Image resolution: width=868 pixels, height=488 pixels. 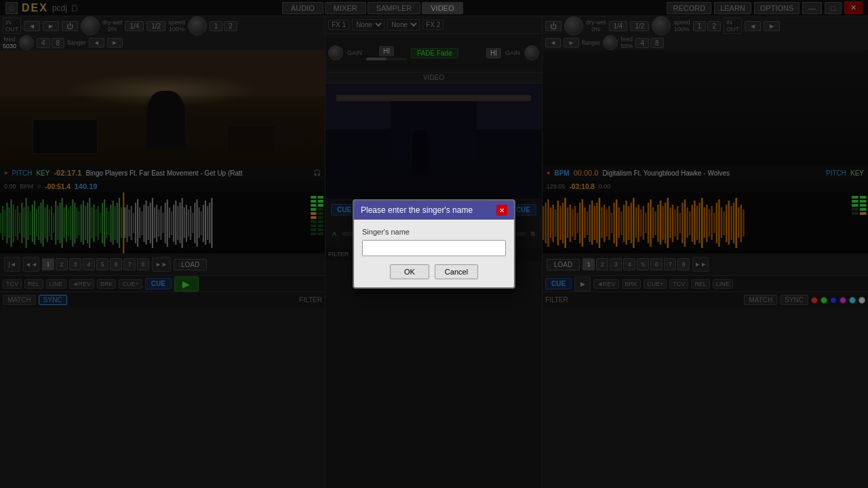 What do you see at coordinates (434, 248) in the screenshot?
I see `modal-singer-input` at bounding box center [434, 248].